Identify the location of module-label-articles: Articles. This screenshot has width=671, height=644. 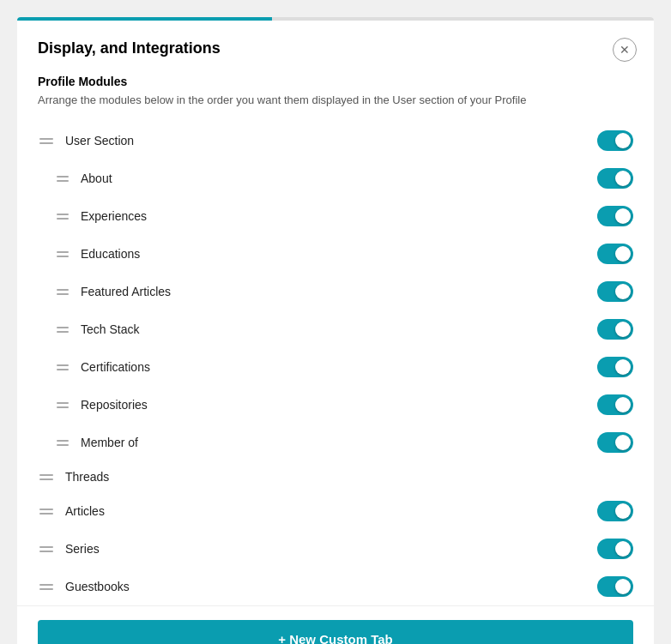
(85, 511).